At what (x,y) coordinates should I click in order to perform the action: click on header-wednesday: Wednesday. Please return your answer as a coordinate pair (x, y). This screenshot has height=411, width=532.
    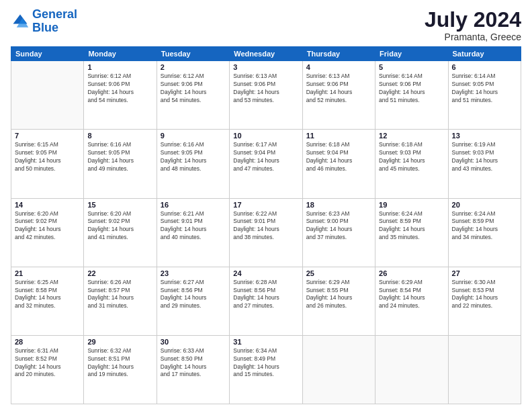
    Looking at the image, I should click on (266, 54).